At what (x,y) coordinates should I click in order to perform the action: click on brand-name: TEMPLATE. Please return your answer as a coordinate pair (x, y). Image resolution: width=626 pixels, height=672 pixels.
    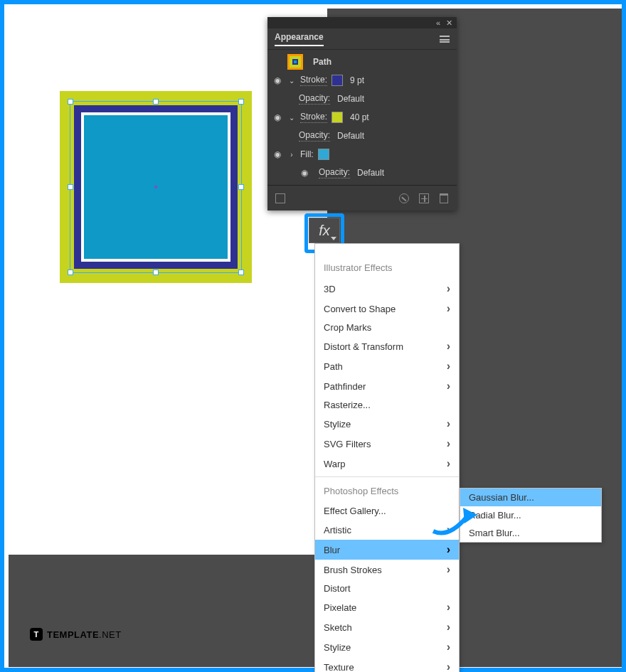
    Looking at the image, I should click on (73, 634).